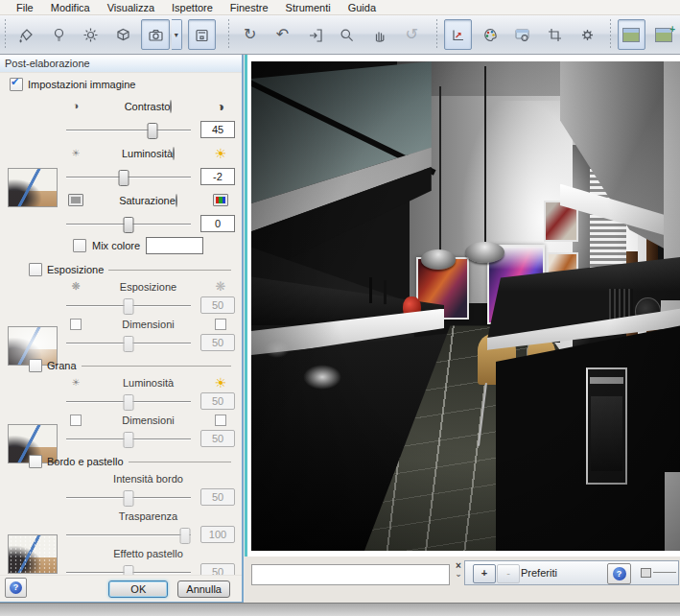 This screenshot has height=616, width=680. Describe the element at coordinates (129, 401) in the screenshot. I see `grain-brightness-slider` at that location.